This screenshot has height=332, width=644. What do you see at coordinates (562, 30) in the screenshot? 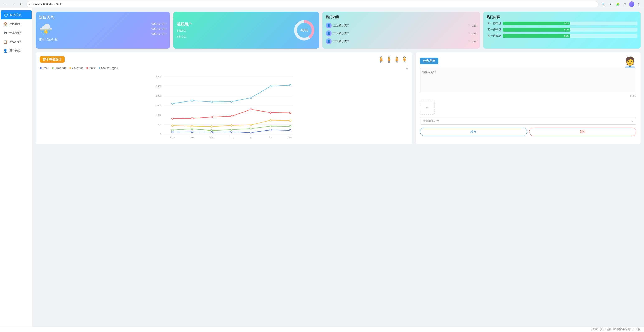
I see `hot-content-card-2: 热门内容 西一停车场 50% 西一停车场 50% 西一停车场 50%` at bounding box center [562, 30].